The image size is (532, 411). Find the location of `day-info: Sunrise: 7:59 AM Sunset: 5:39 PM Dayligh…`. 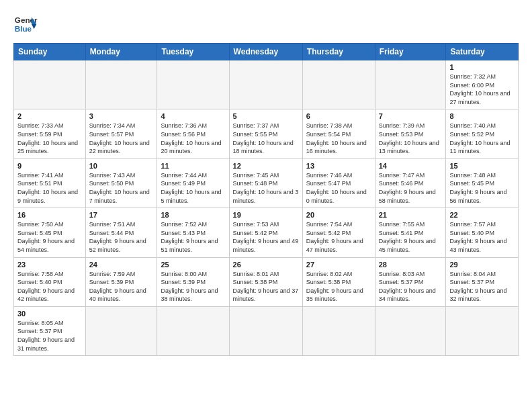

day-info: Sunrise: 7:59 AM Sunset: 5:39 PM Dayligh… is located at coordinates (122, 287).